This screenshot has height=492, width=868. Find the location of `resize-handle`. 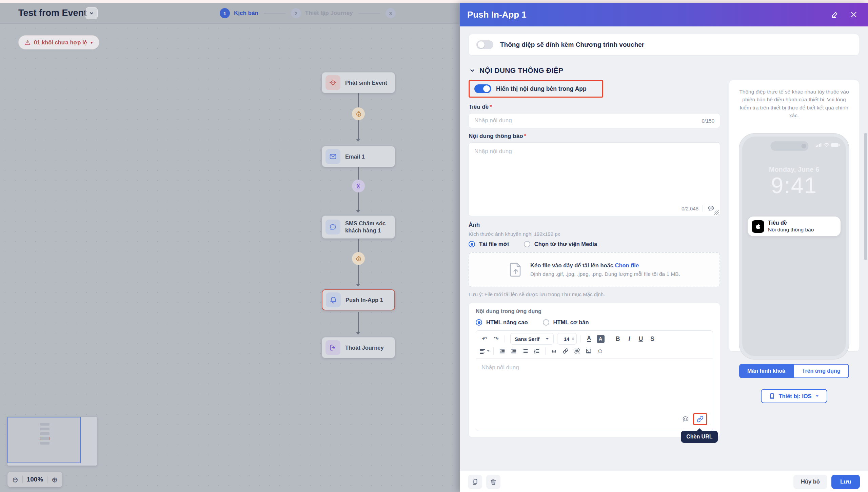

resize-handle is located at coordinates (717, 213).